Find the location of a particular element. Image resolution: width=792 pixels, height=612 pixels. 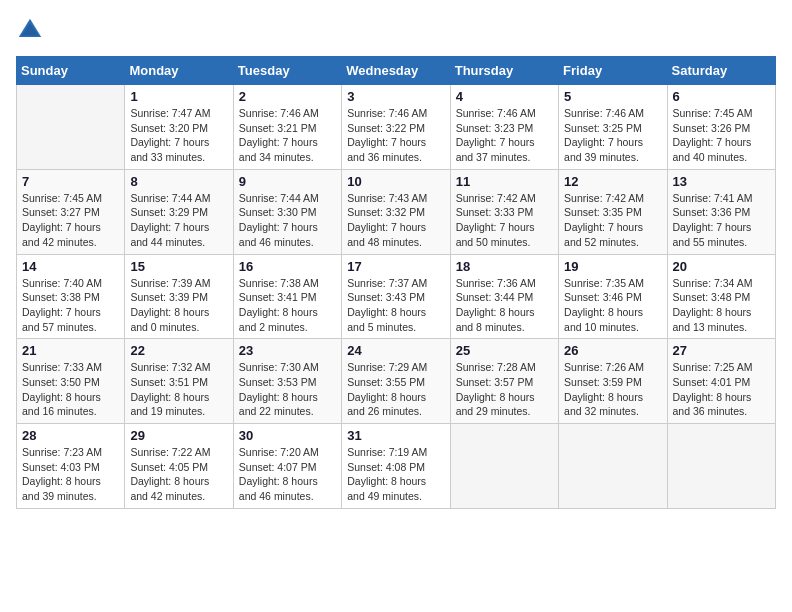

day-number: 22 is located at coordinates (178, 350).